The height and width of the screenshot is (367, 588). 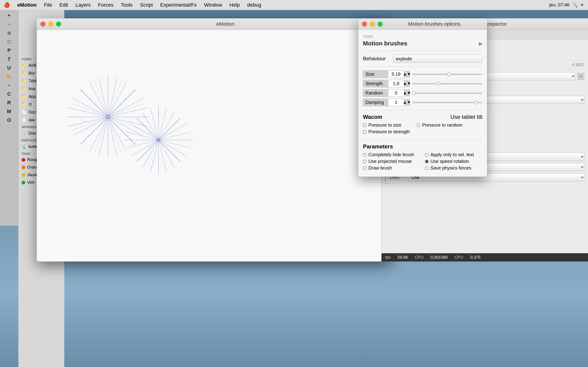 What do you see at coordinates (450, 161) in the screenshot?
I see `speed-rotation-label: Use speed rotation` at bounding box center [450, 161].